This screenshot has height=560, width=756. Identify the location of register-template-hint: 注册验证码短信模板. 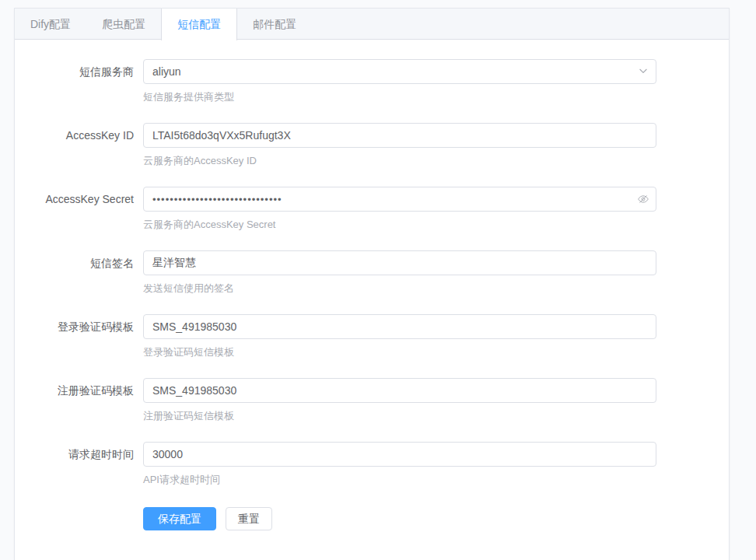
(400, 416).